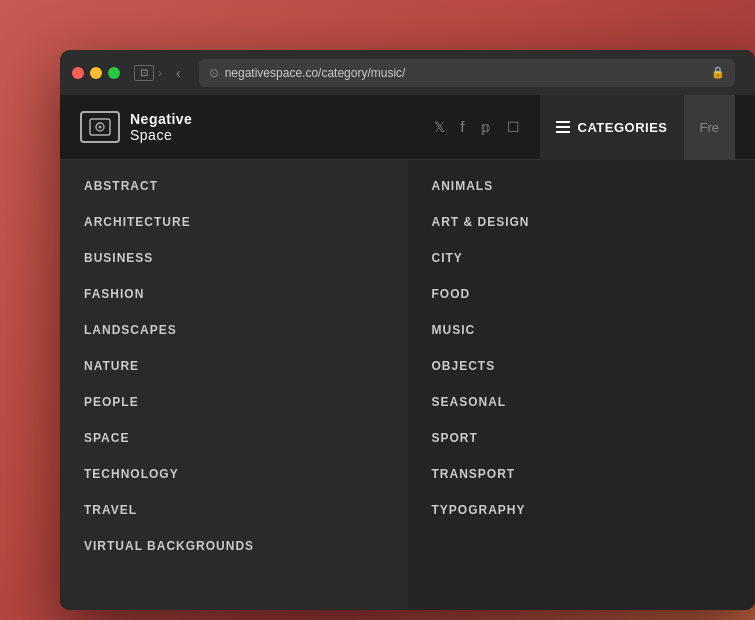 Image resolution: width=755 pixels, height=620 pixels. I want to click on category-virtual-backgrounds: VIRTUAL BACKGROUNDS, so click(234, 546).